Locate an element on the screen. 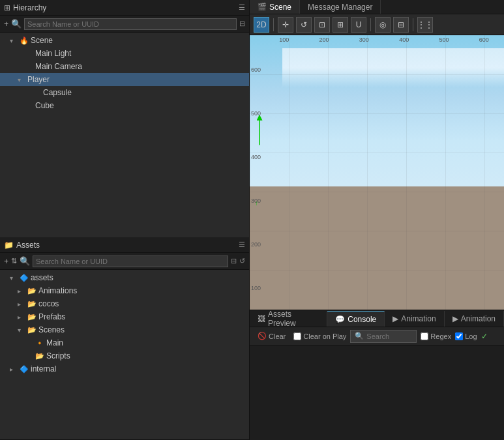 The height and width of the screenshot is (440, 504). prefabs-arrow: ▸ is located at coordinates (22, 317).